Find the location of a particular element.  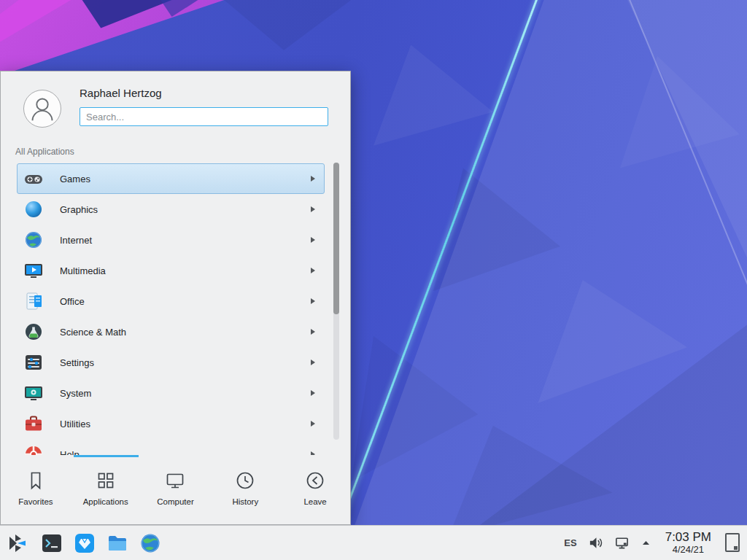

category-graphics: Graphics is located at coordinates (171, 209).